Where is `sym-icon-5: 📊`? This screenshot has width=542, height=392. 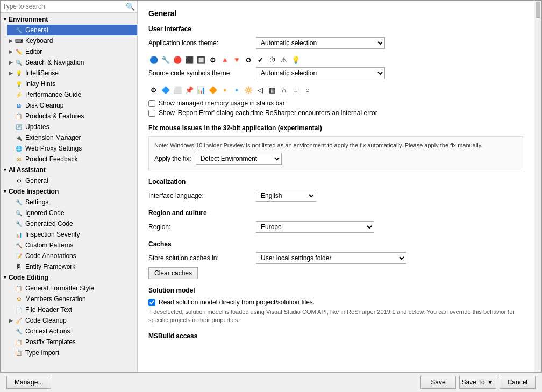
sym-icon-5: 📊 is located at coordinates (201, 90).